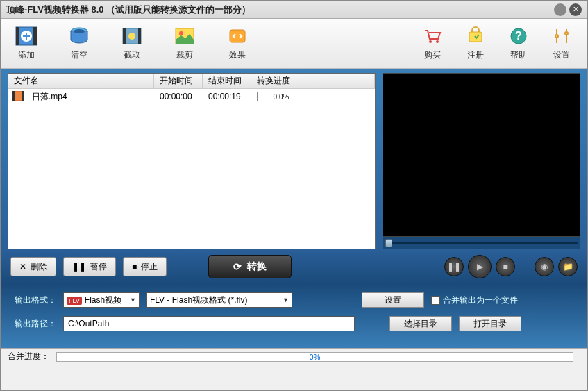  What do you see at coordinates (519, 36) in the screenshot?
I see `help-icon: ?` at bounding box center [519, 36].